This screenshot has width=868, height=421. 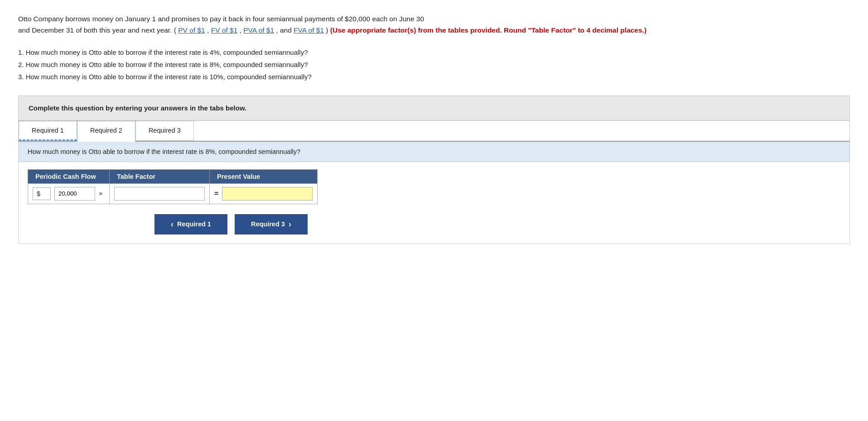 I want to click on intro-text1: Otto Company borrows money on January 1 …, so click(x=221, y=19).